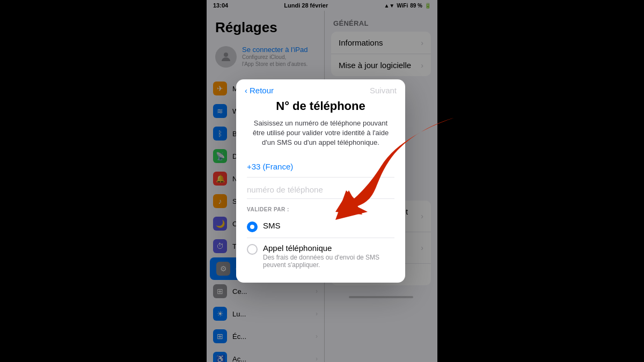 The height and width of the screenshot is (362, 644). What do you see at coordinates (246, 90) in the screenshot?
I see `back-chevron-icon: ‹` at bounding box center [246, 90].